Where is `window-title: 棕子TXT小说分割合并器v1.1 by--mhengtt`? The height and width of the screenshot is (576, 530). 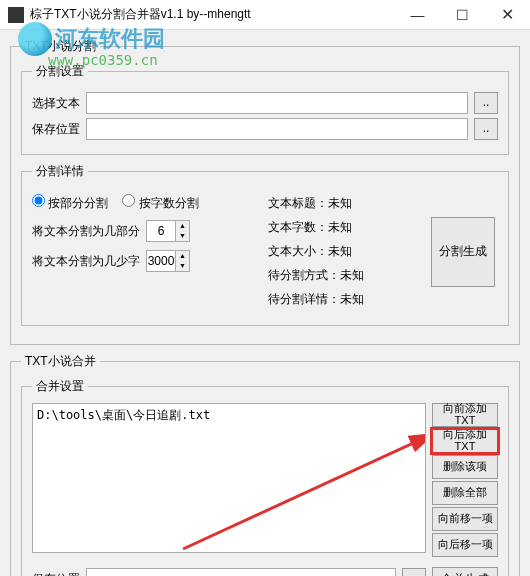 window-title: 棕子TXT小说分割合并器v1.1 by--mhengtt is located at coordinates (212, 14).